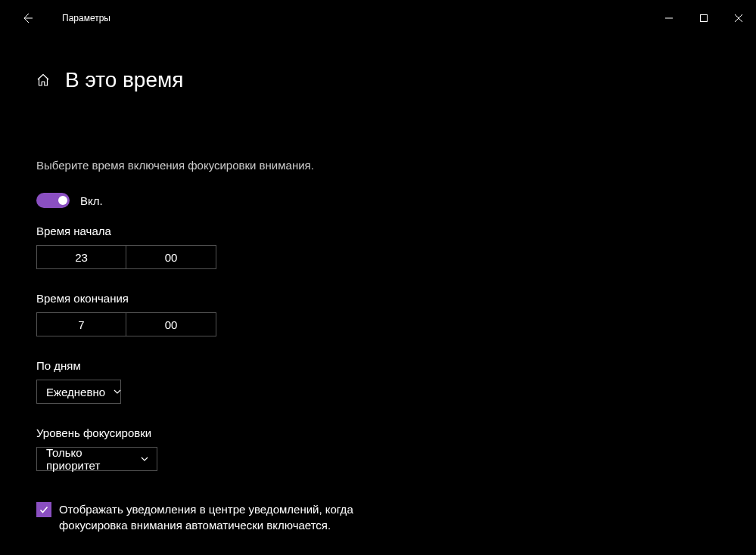 The height and width of the screenshot is (555, 756). I want to click on days-value: Ежедневно, so click(76, 392).